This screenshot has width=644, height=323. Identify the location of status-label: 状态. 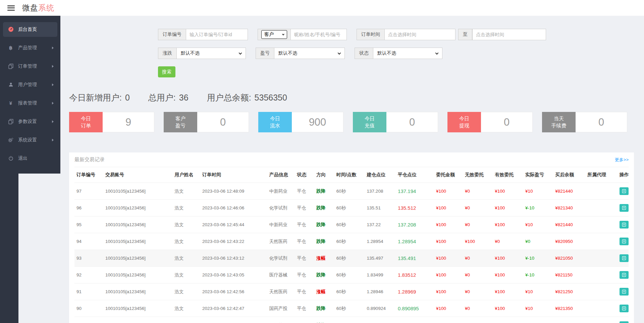
(364, 53).